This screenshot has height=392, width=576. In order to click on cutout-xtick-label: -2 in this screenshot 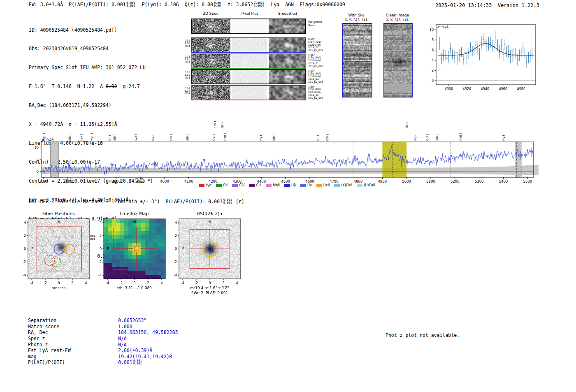, I will do `click(196, 283)`.